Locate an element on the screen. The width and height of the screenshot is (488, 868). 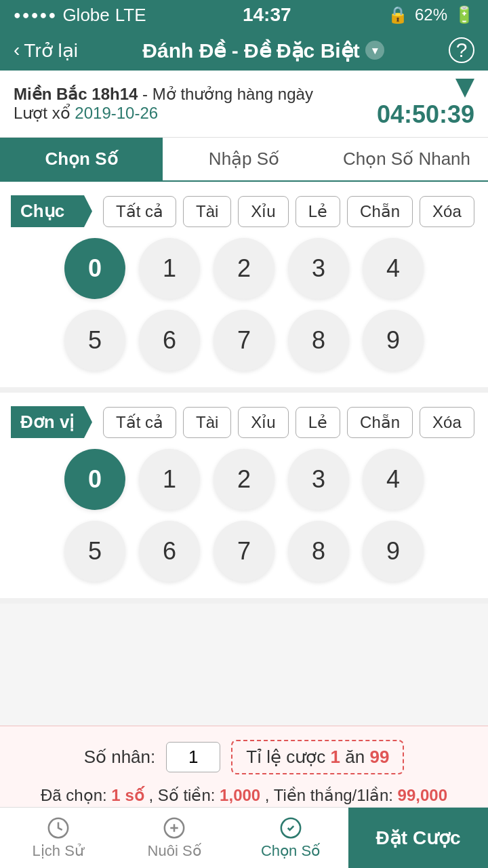
tab-nhap-so: Nhập Số is located at coordinates (244, 159).